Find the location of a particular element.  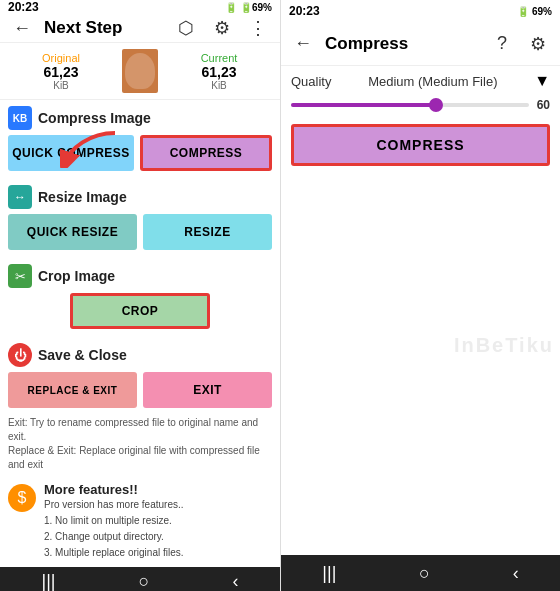

crop-buttons: CROP is located at coordinates (140, 311).